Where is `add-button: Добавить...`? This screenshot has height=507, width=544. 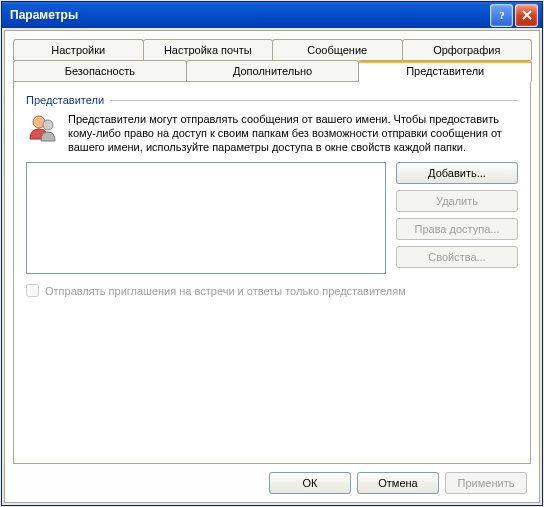 add-button: Добавить... is located at coordinates (457, 173).